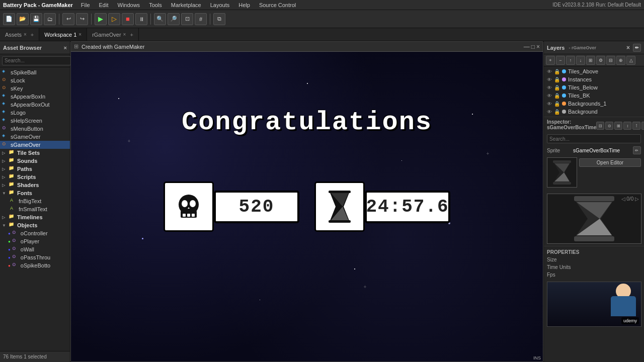 Image resolution: width=644 pixels, height=362 pixels. What do you see at coordinates (35, 233) in the screenshot?
I see `tree-item-ocontroller: ● ⊙ oController` at bounding box center [35, 233].